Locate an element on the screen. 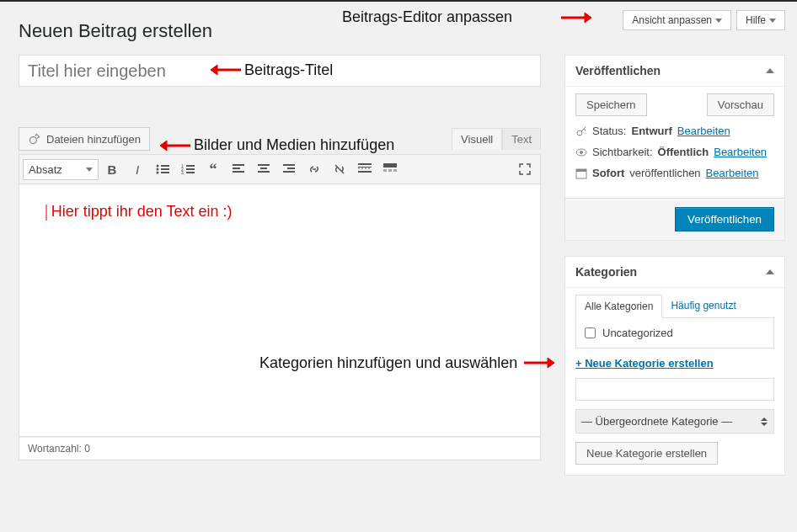 This screenshot has height=532, width=797. numbered-list-button: 123 is located at coordinates (188, 169).